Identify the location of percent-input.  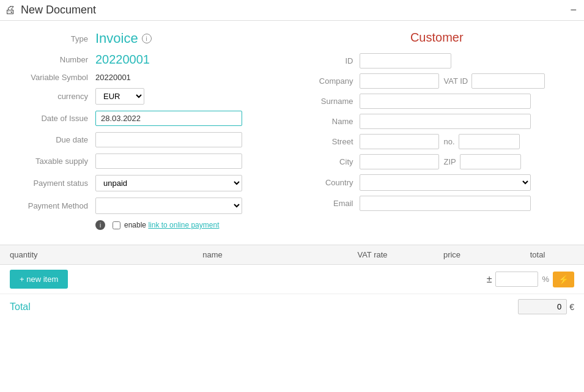
(517, 279).